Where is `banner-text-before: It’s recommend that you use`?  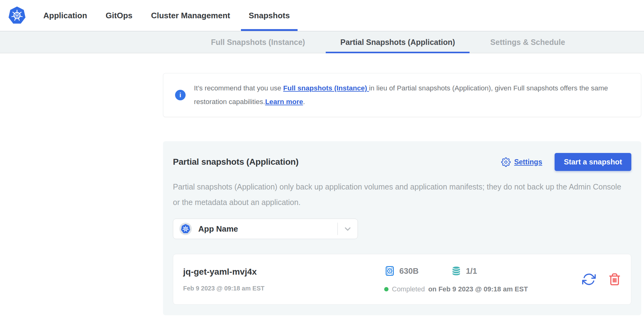 banner-text-before: It’s recommend that you use is located at coordinates (238, 88).